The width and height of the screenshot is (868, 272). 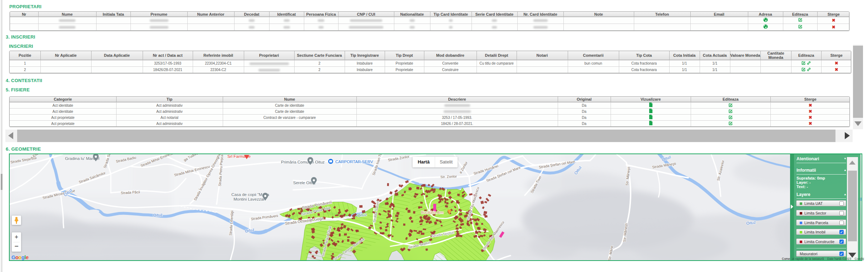 What do you see at coordinates (433, 213) in the screenshot?
I see `svg-text: Bucătăria Arm` at bounding box center [433, 213].